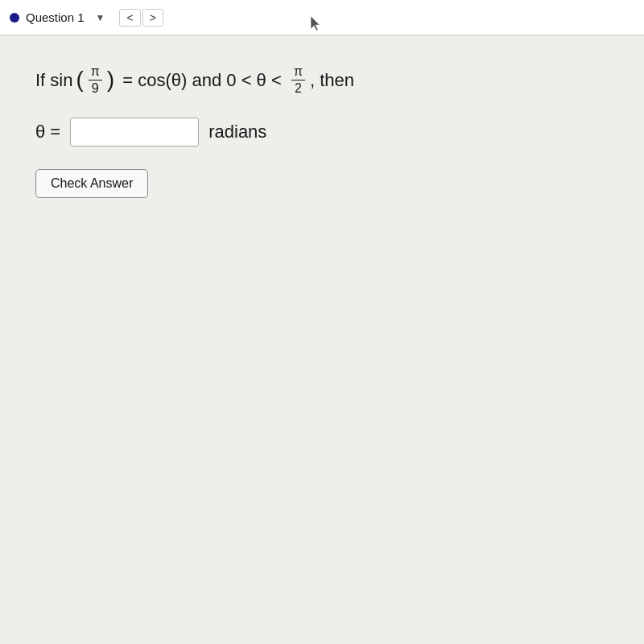 The width and height of the screenshot is (644, 644). I want to click on fraction-pi-over-9: π 9, so click(95, 80).